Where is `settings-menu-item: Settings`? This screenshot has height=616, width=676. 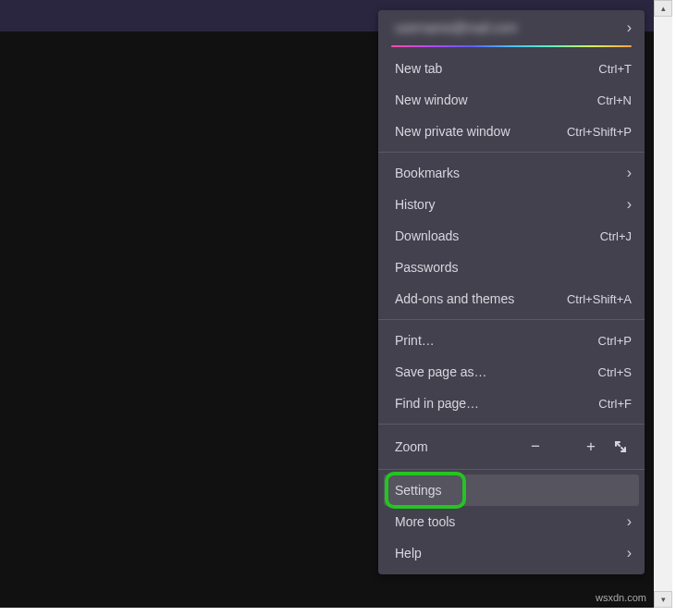 settings-menu-item: Settings is located at coordinates (511, 490).